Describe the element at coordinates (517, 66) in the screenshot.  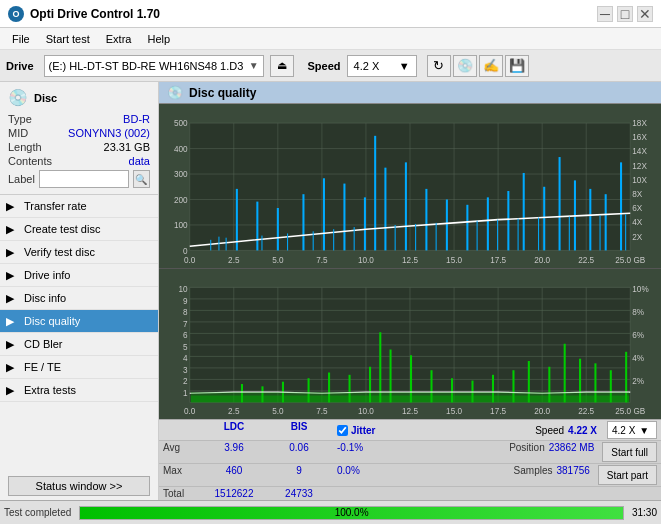
I see `toolbar-save: 💾` at that location.